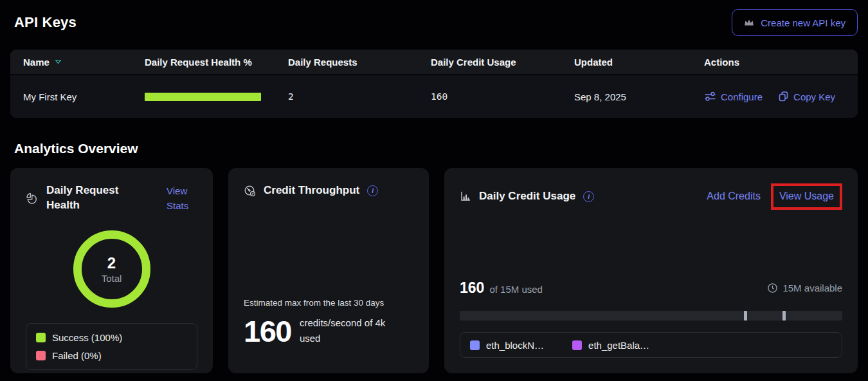  What do you see at coordinates (651, 345) in the screenshot?
I see `usage-legend: eth_blockN… eth_getBala…` at bounding box center [651, 345].